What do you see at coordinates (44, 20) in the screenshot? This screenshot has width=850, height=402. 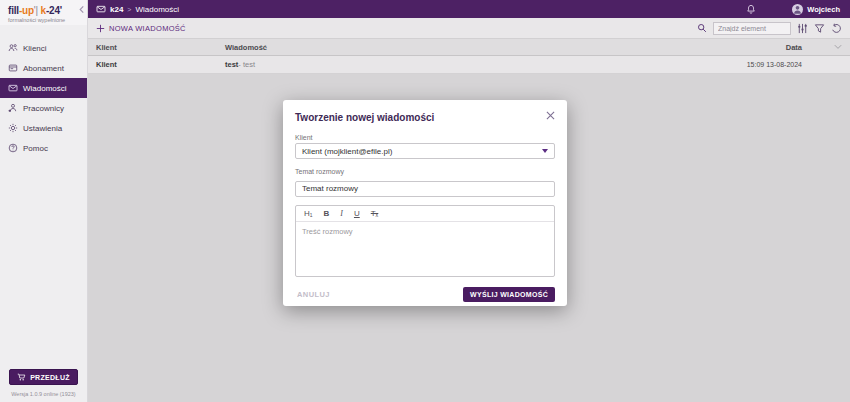 I see `logo-tagline: formalności wypełnione` at bounding box center [44, 20].